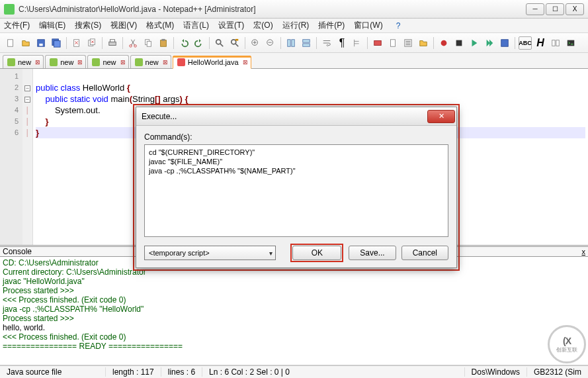  Describe the element at coordinates (231, 25) in the screenshot. I see `menu-settings: 设置(T)` at that location.